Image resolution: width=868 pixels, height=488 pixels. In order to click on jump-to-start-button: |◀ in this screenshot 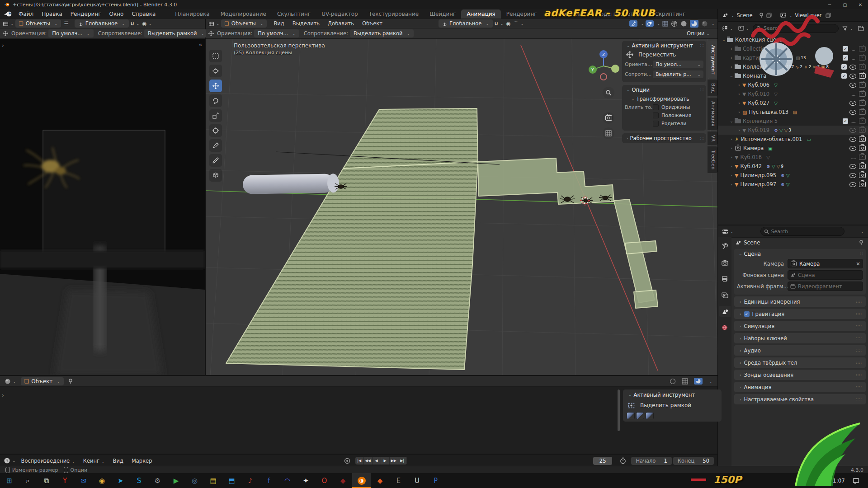, I will do `click(360, 461)`.